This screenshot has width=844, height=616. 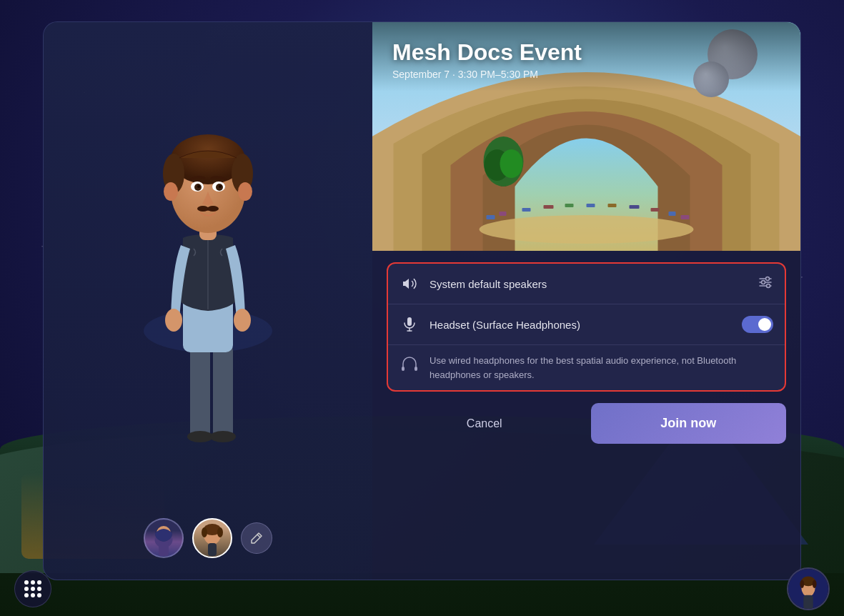 I want to click on event-title-area: Mesh Docs Event September 7 · 3:30 PM–5:…, so click(x=586, y=57).